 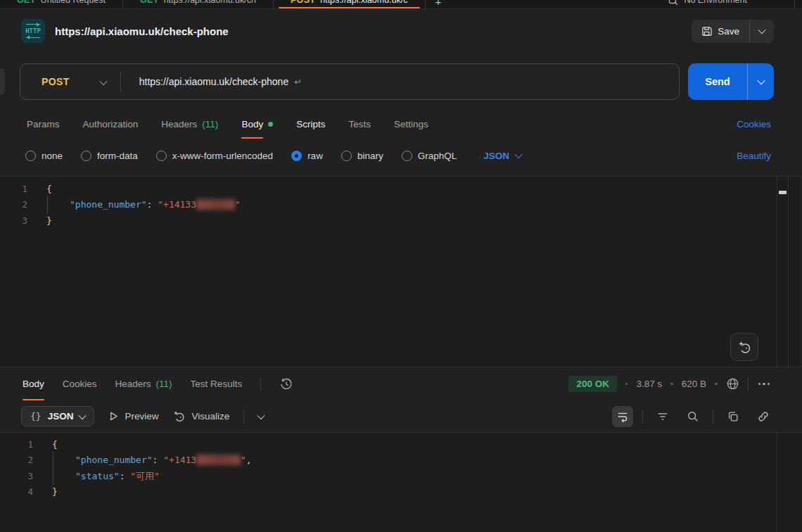 What do you see at coordinates (663, 417) in the screenshot?
I see `filter-button` at bounding box center [663, 417].